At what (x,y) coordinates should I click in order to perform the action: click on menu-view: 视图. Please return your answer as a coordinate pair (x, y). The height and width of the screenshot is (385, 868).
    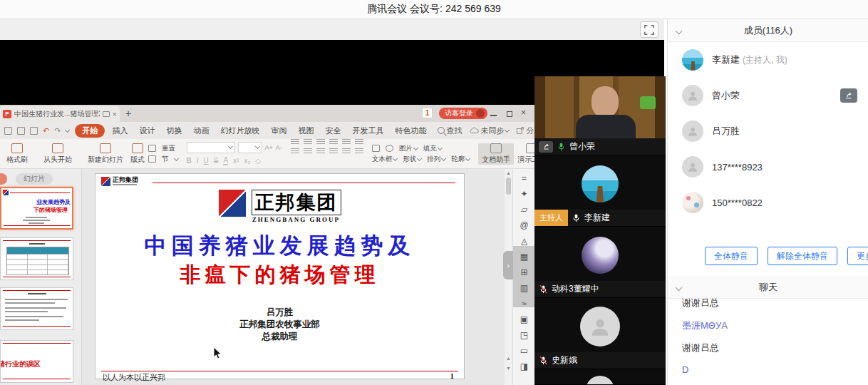
    Looking at the image, I should click on (306, 131).